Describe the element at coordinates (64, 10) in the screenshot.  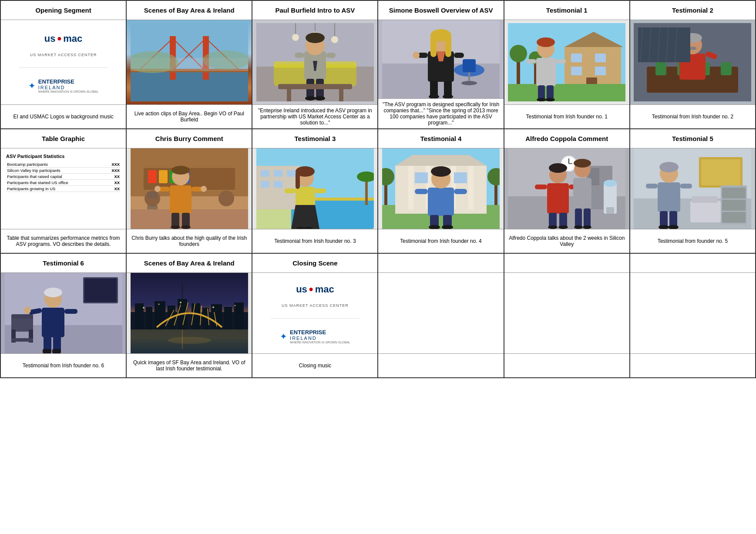
I see `title-opening-segment: Opening Segment` at that location.